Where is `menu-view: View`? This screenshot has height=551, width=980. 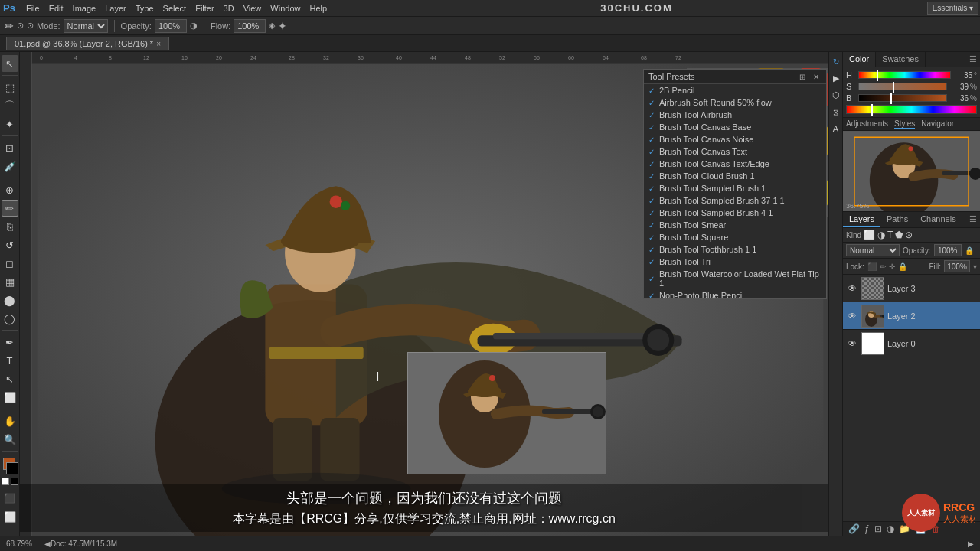 menu-view: View is located at coordinates (253, 8).